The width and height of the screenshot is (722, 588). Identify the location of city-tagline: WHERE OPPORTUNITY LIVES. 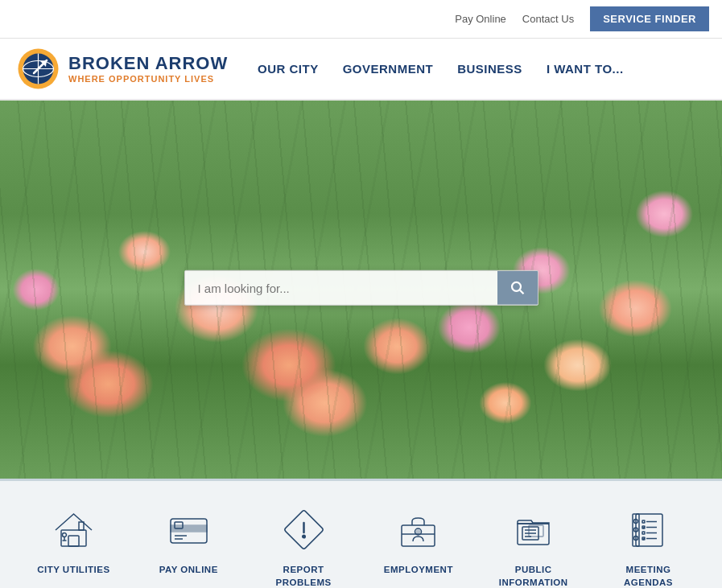
(148, 79).